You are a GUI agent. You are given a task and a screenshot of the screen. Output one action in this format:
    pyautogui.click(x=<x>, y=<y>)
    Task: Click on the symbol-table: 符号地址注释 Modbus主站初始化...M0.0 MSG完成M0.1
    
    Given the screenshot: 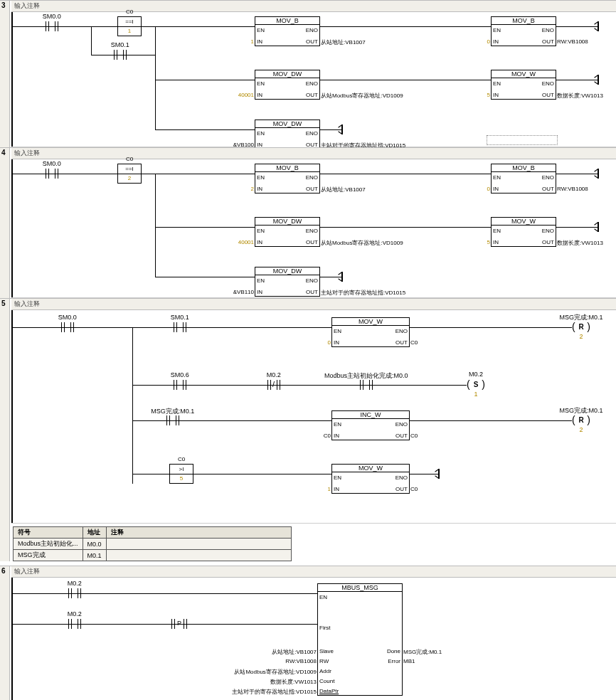 What is the action you would take?
    pyautogui.click(x=152, y=543)
    